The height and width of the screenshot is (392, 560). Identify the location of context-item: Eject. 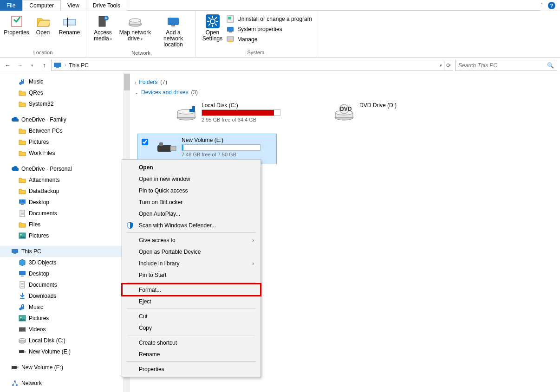
(191, 302).